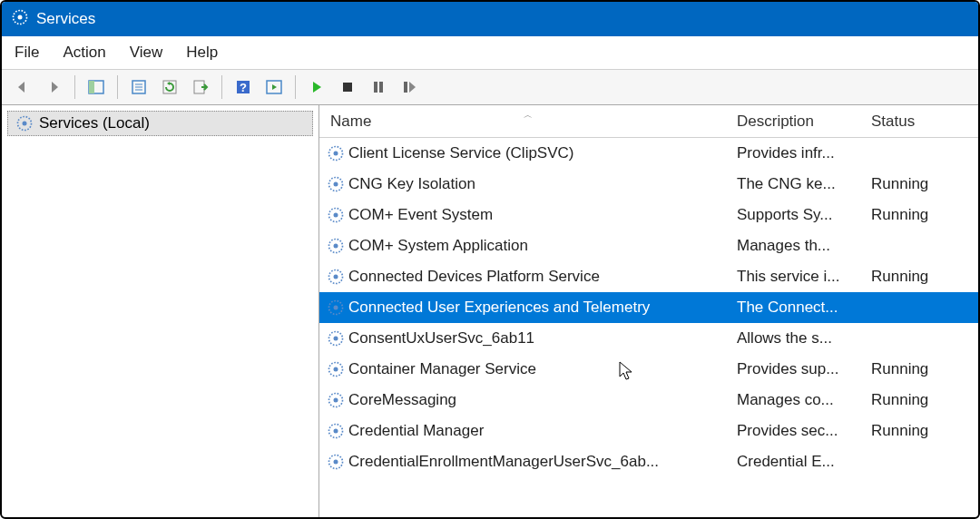  Describe the element at coordinates (649, 338) in the screenshot. I see `service-row: ConsentUxUserSvc_6ab11Allows the s...` at that location.